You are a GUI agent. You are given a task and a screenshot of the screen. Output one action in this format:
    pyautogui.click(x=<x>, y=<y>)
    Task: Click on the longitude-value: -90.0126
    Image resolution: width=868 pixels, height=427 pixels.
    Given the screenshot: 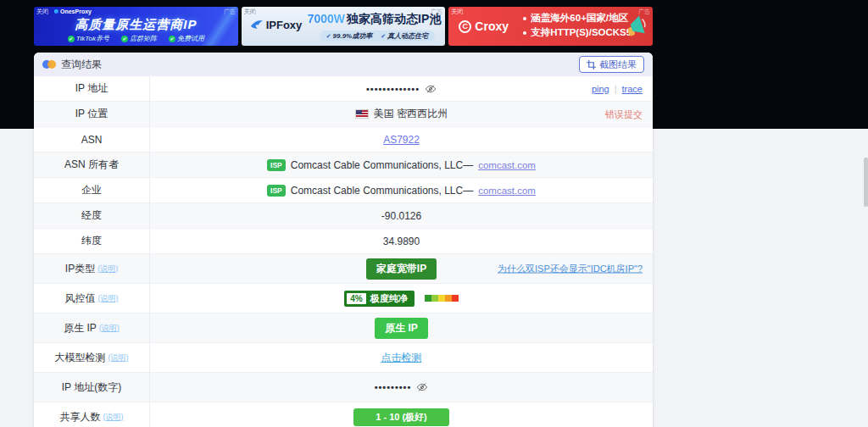 What is the action you would take?
    pyautogui.click(x=402, y=216)
    